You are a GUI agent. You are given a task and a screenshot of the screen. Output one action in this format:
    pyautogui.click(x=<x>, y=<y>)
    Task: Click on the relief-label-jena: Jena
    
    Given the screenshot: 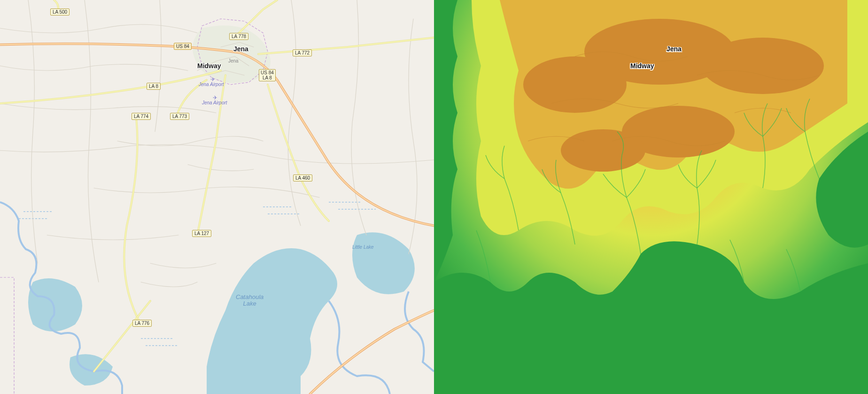 What is the action you would take?
    pyautogui.click(x=674, y=49)
    